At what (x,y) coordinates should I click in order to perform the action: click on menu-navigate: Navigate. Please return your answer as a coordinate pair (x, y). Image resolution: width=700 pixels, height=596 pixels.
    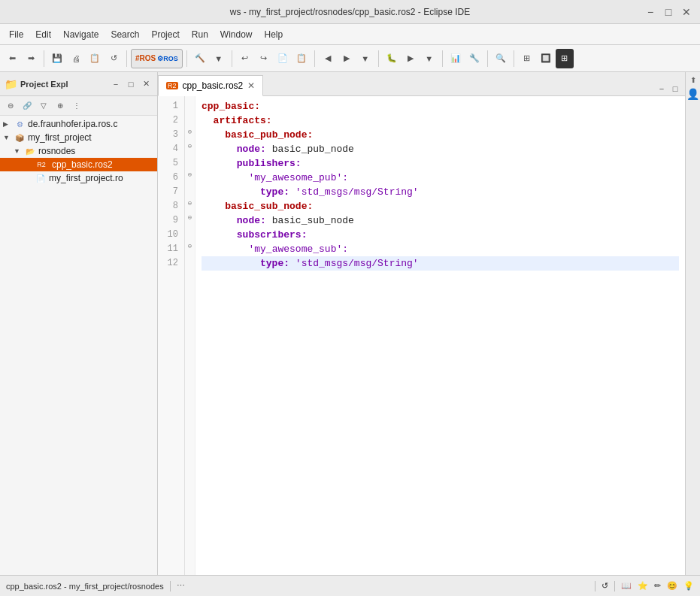
    Looking at the image, I should click on (81, 35).